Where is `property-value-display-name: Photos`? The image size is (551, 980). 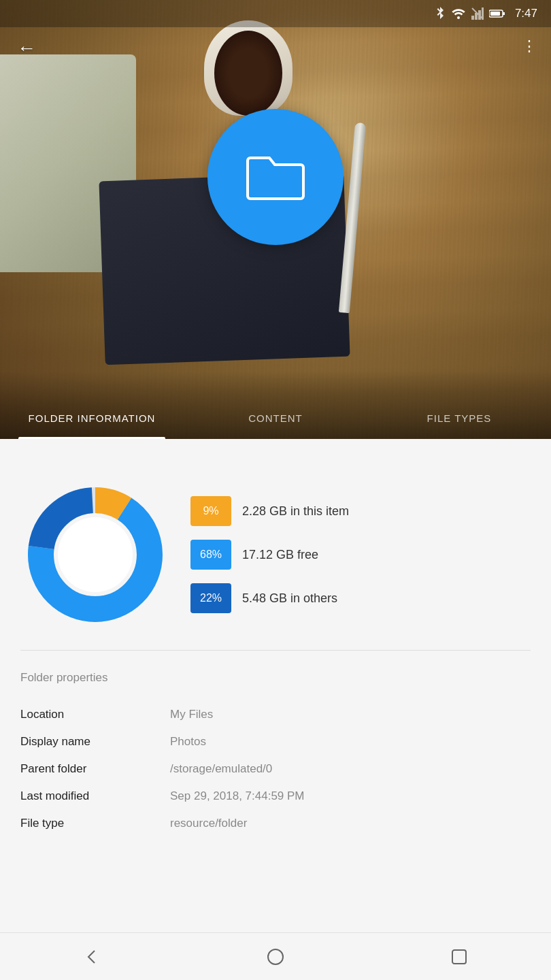 property-value-display-name: Photos is located at coordinates (350, 742).